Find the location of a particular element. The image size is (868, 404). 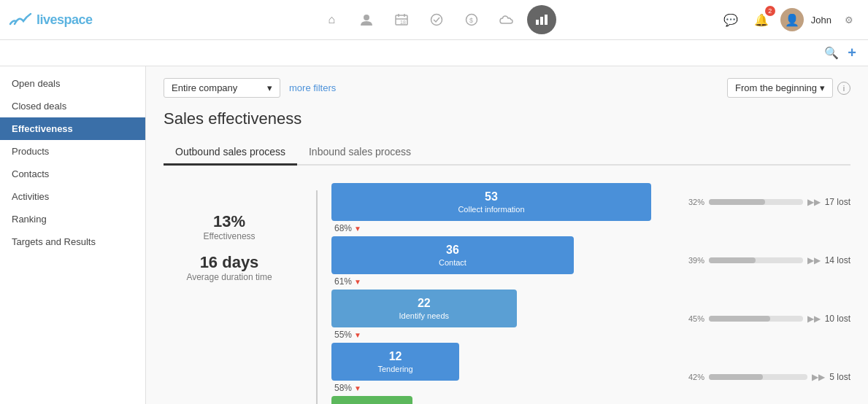

tab-outbound: Outbound sales process is located at coordinates (231, 153).